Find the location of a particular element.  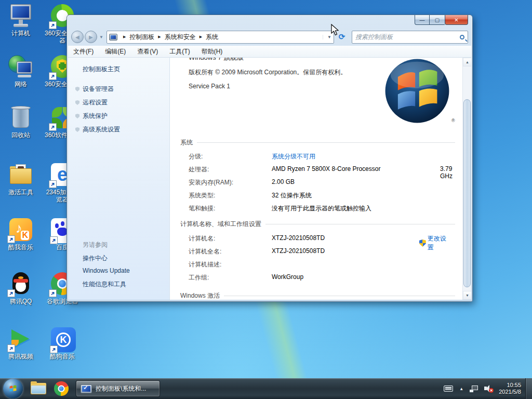

desktop-icon-computer: 计算机 is located at coordinates (21, 20).